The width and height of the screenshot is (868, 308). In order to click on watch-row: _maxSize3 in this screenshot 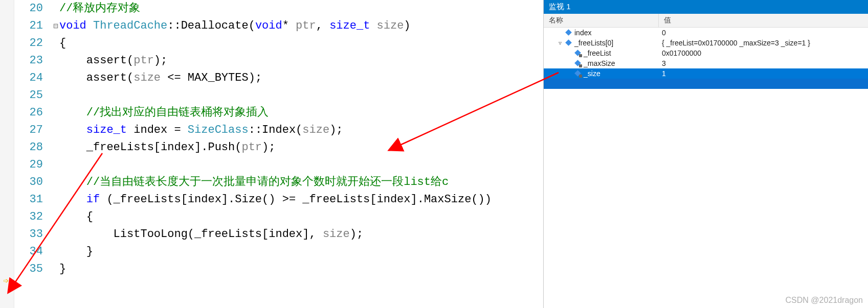, I will do `click(706, 63)`.